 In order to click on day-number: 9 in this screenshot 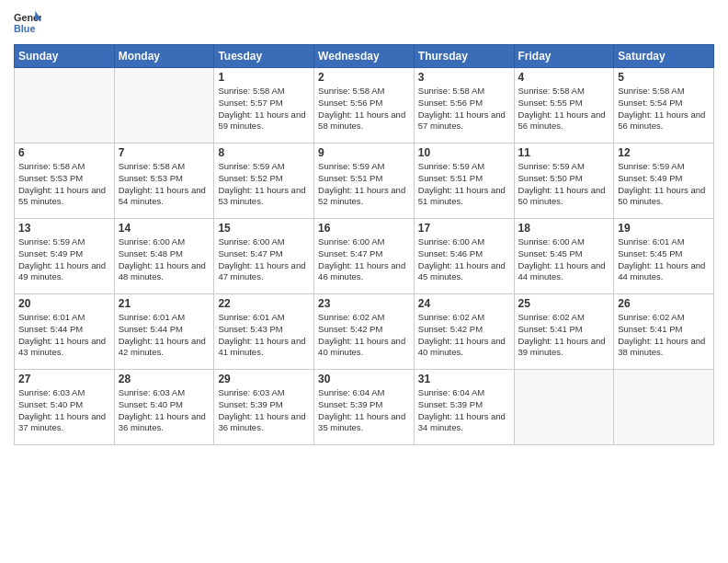, I will do `click(364, 153)`.